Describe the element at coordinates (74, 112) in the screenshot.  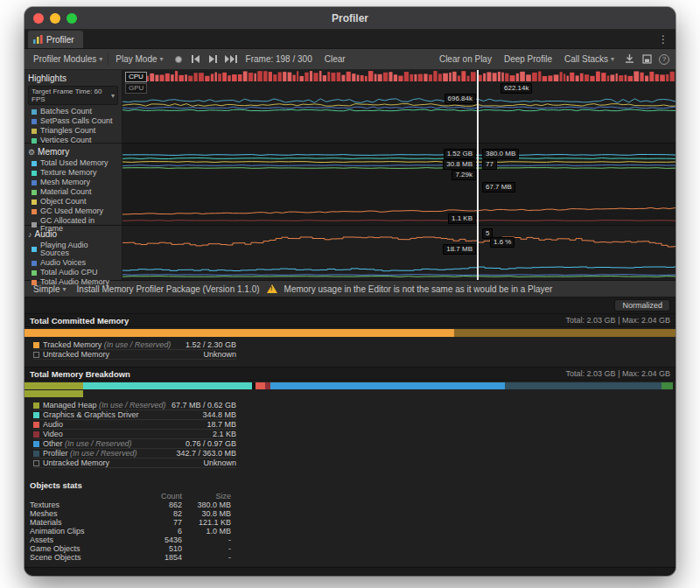
I see `counter-batches-count: Batches Count` at that location.